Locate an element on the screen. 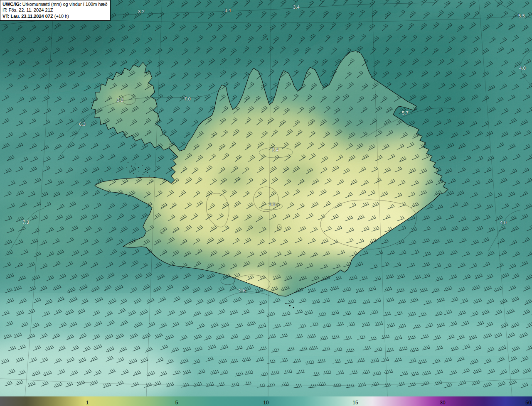 The image size is (532, 406). contour-label: 3.5 is located at coordinates (272, 204).